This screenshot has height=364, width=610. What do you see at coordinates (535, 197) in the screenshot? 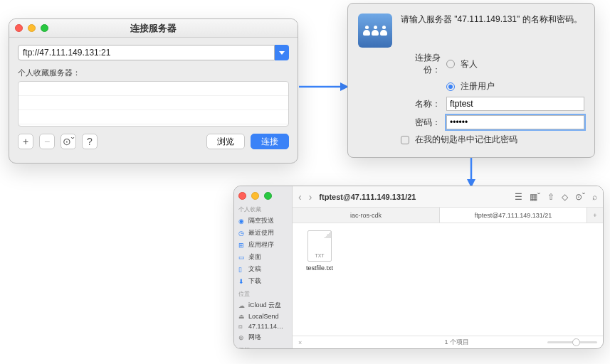
I see `group-icon: ▦ˇ` at bounding box center [535, 197].